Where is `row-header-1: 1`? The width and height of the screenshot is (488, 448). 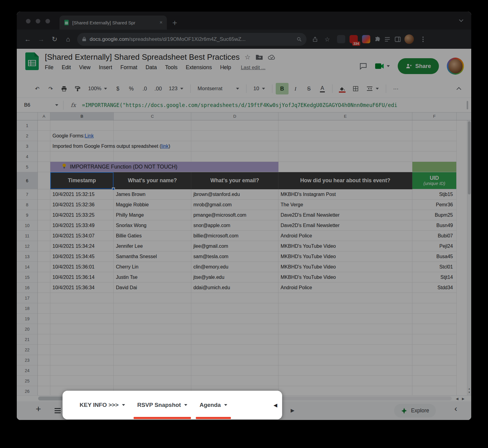
row-header-1: 1 is located at coordinates (27, 126).